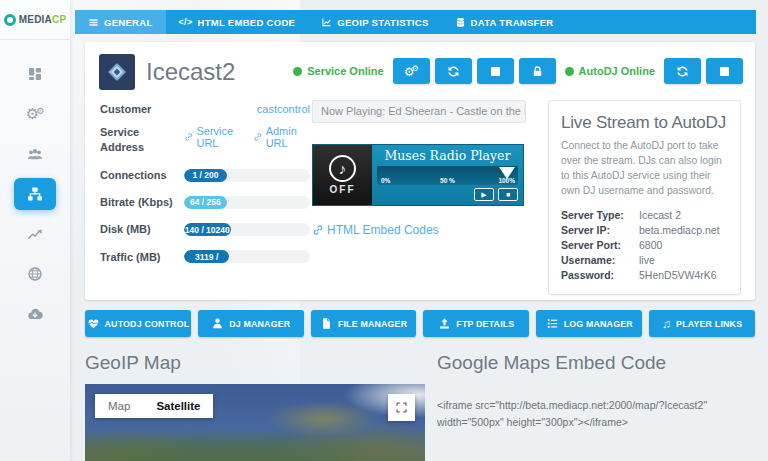  I want to click on stop-button: ■, so click(508, 194).